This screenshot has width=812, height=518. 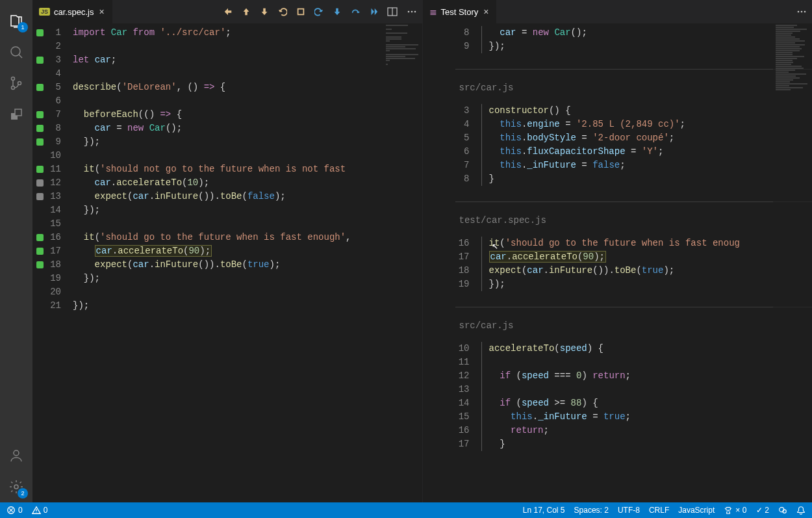 I want to click on story-row: 18expect(car.inFuture()).toBe(true);, so click(x=634, y=270).